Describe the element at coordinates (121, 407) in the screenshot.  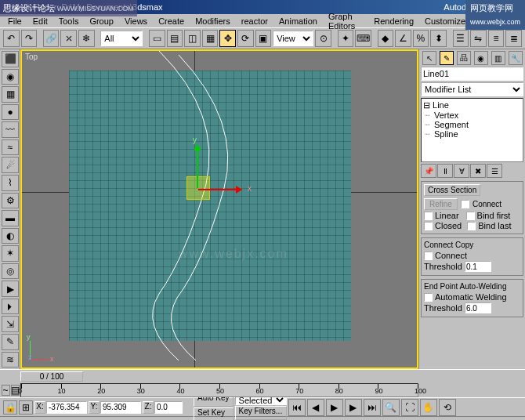
I see `y-coord-field` at that location.